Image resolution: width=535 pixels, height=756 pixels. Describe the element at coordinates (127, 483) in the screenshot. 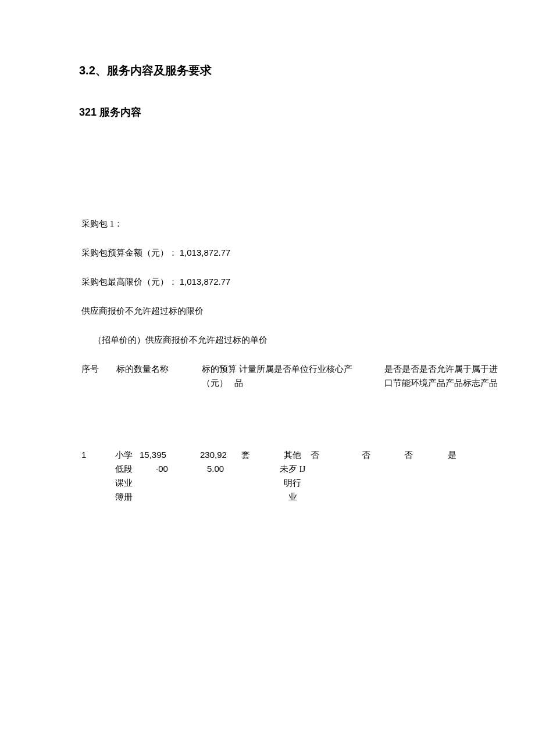

I see `cell-name-l3: 课业` at that location.